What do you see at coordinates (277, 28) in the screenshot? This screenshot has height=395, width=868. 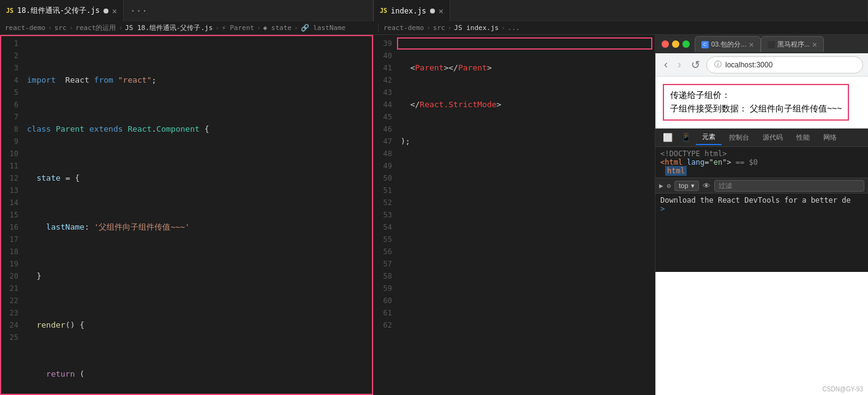 I see `bc-state: ◆ state` at bounding box center [277, 28].